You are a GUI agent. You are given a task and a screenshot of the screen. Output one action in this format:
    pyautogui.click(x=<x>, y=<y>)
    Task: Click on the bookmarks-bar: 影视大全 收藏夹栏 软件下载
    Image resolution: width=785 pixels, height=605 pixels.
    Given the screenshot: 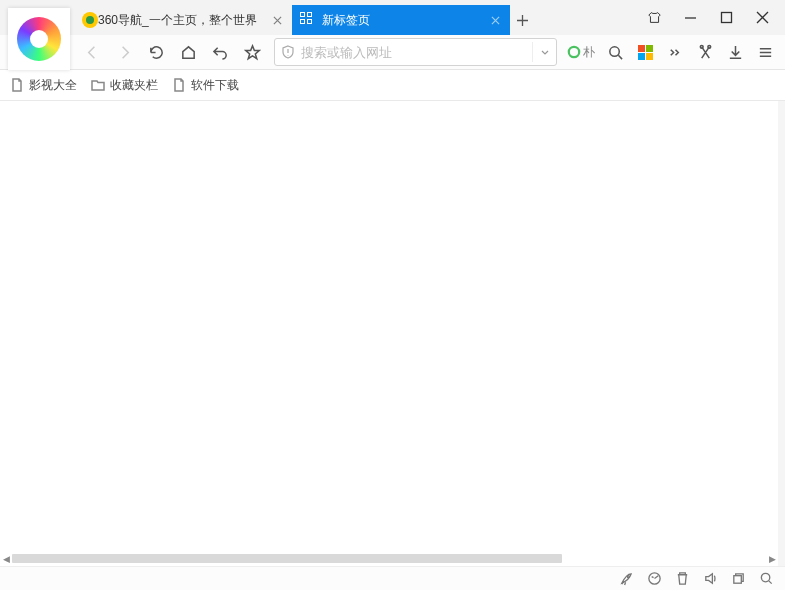 What is the action you would take?
    pyautogui.click(x=392, y=86)
    